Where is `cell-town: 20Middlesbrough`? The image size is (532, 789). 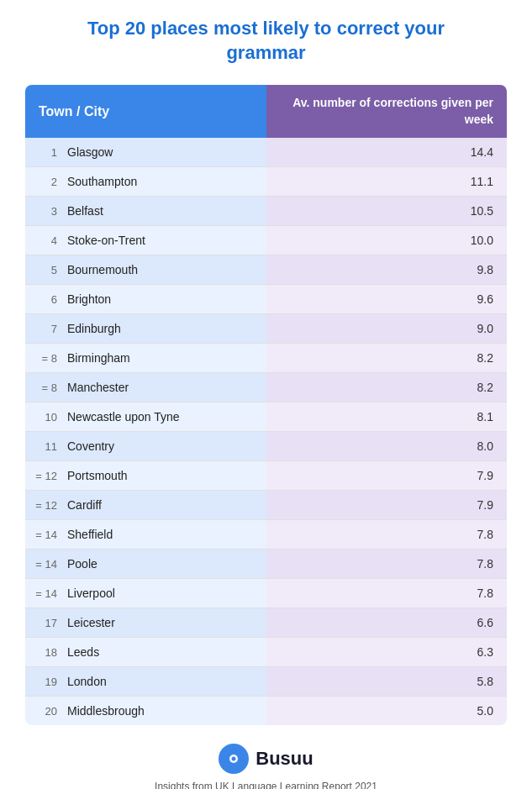 cell-town: 20Middlesbrough is located at coordinates (146, 711).